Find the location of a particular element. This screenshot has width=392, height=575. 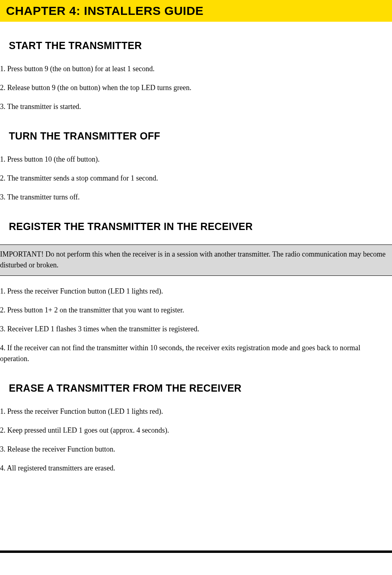

step-text: 2. Keep pressed until LED 1 goes out (ap… is located at coordinates (196, 430).